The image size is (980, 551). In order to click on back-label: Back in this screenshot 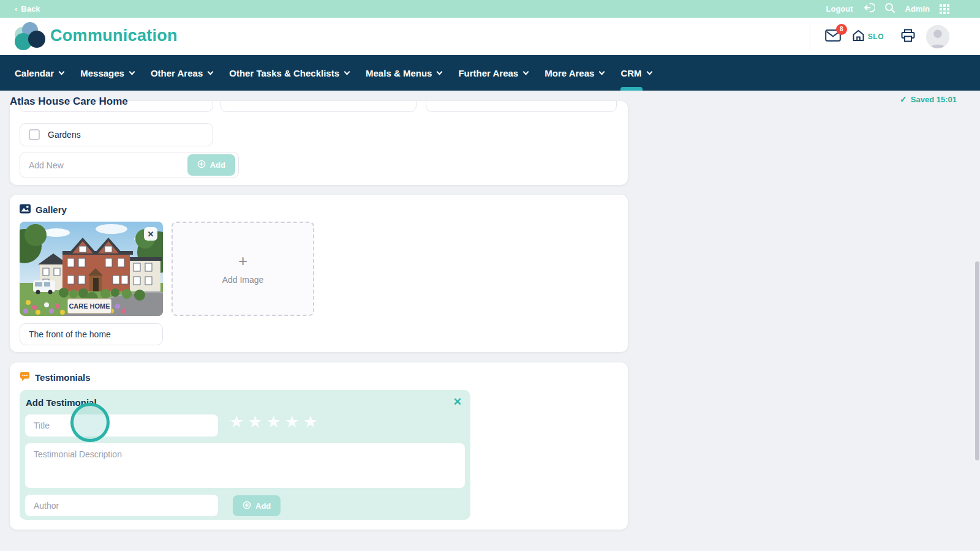, I will do `click(31, 9)`.